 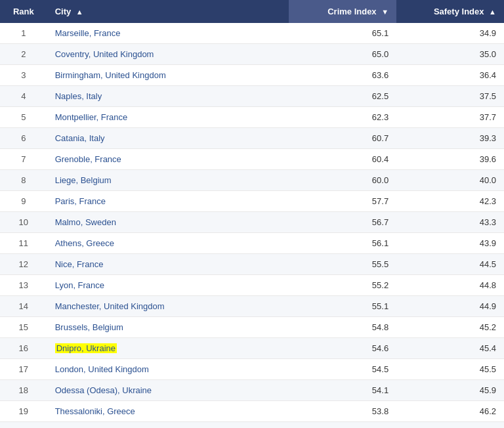 What do you see at coordinates (343, 307) in the screenshot?
I see `crime-index-cell: 55.1` at bounding box center [343, 307].